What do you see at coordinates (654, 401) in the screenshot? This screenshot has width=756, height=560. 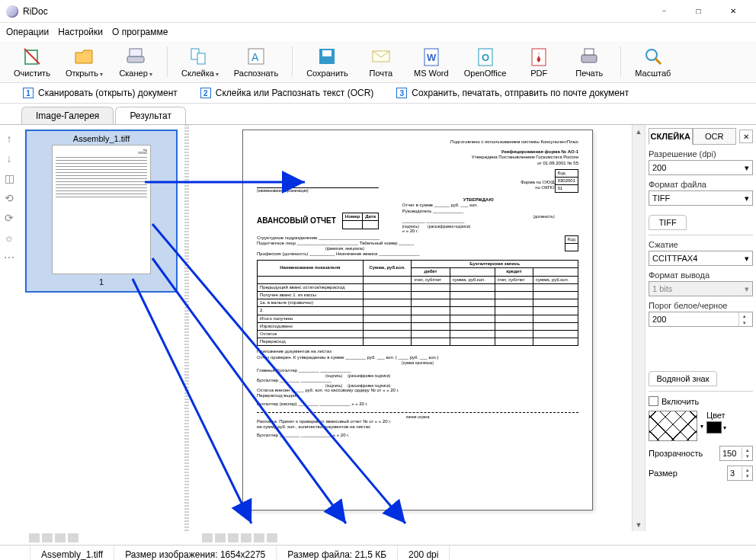 I see `watermark-enable-checkbox` at bounding box center [654, 401].